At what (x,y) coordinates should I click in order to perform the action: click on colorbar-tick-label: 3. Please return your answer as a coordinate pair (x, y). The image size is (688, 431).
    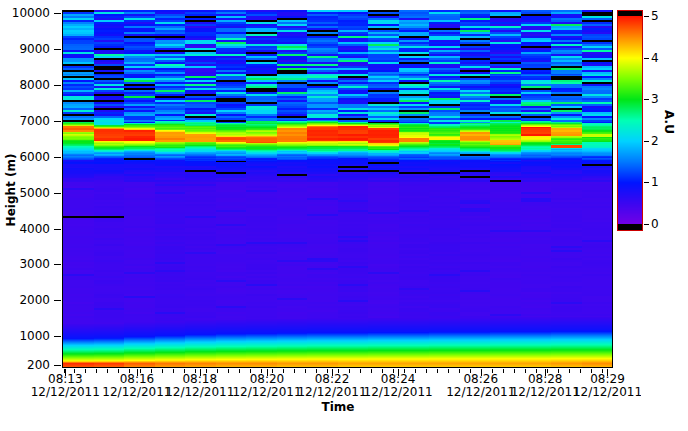
    Looking at the image, I should click on (658, 99).